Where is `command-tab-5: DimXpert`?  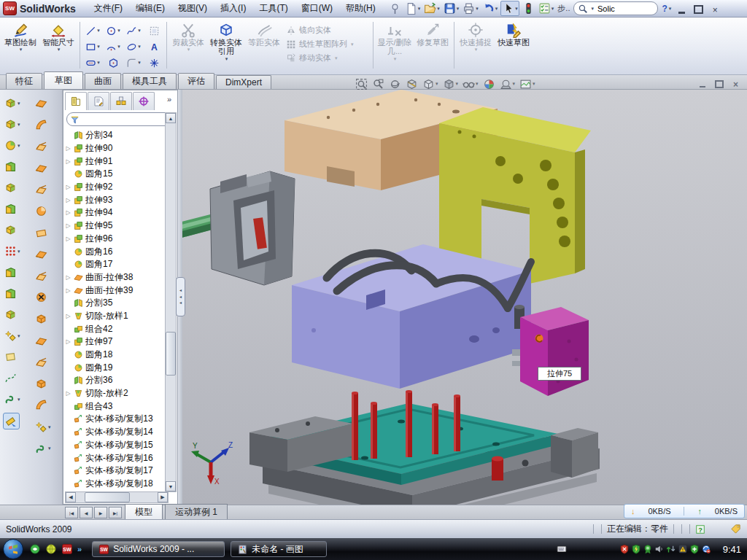 command-tab-5: DimXpert is located at coordinates (244, 82).